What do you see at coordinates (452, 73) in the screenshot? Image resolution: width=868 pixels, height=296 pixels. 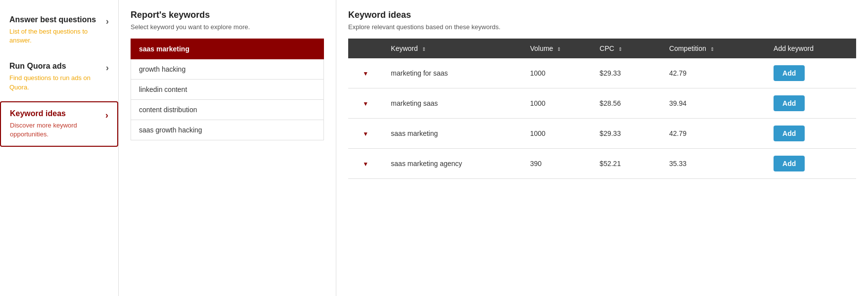 I see `table-cell-keyword: marketing for saas` at bounding box center [452, 73].